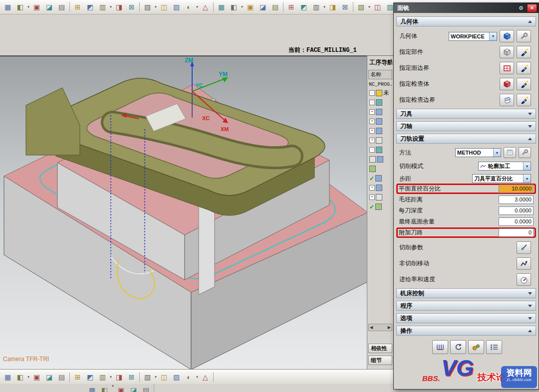 The height and width of the screenshot is (392, 539). Describe the element at coordinates (524, 247) in the screenshot. I see `cutting-params-button` at that location.